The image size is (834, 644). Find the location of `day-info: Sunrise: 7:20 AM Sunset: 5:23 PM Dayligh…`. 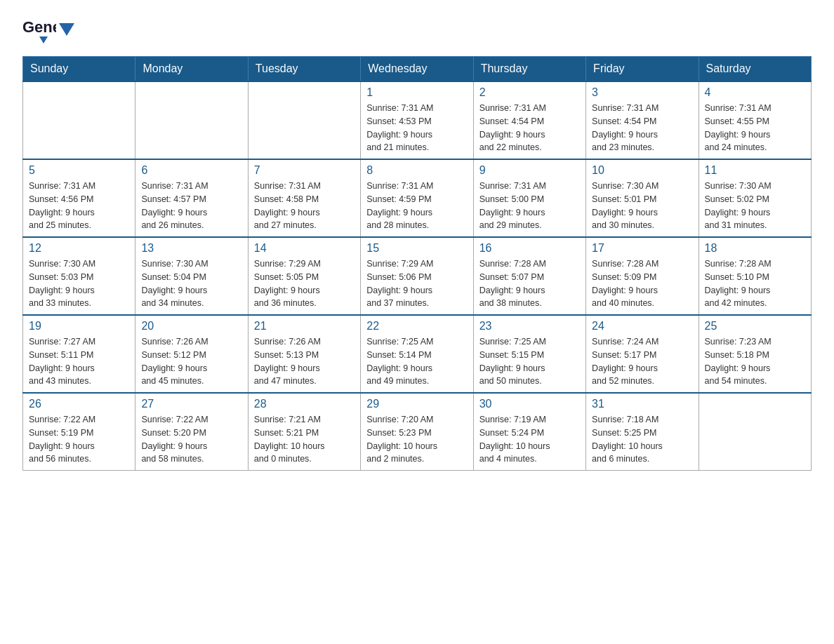

day-info: Sunrise: 7:20 AM Sunset: 5:23 PM Dayligh… is located at coordinates (417, 439).